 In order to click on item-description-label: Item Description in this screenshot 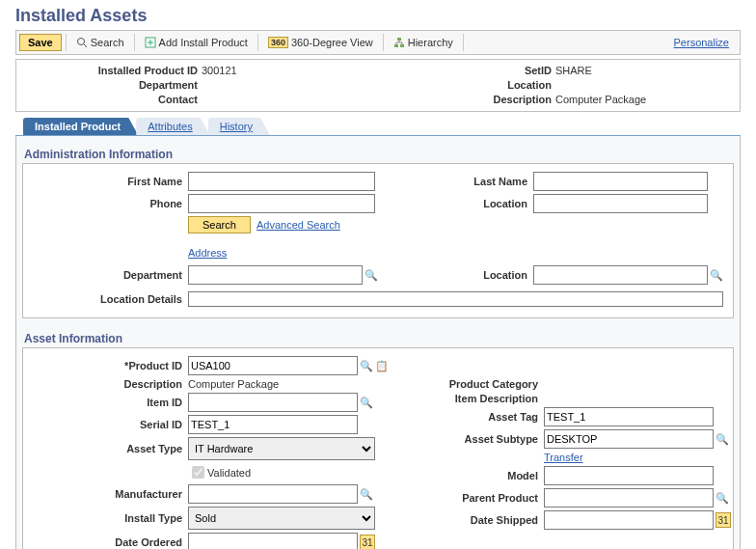, I will do `click(467, 398)`.